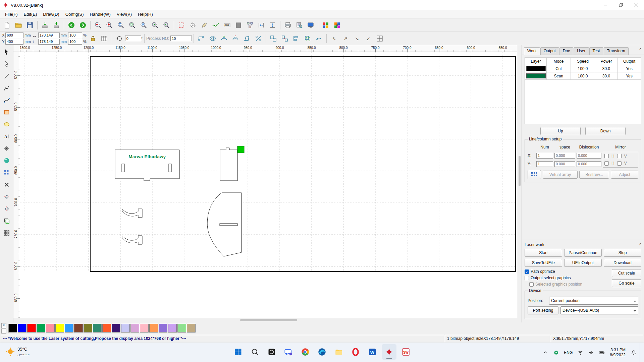 The height and width of the screenshot is (362, 644). I want to click on wifi-button, so click(580, 353).